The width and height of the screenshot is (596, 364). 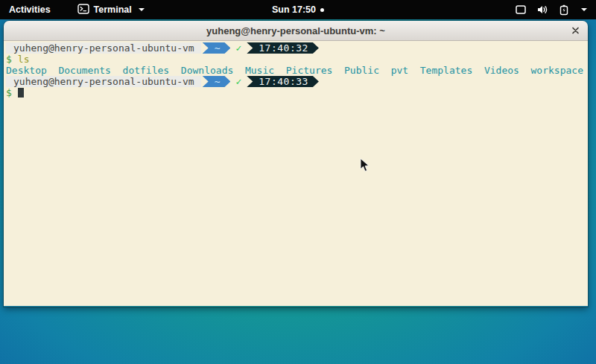 What do you see at coordinates (446, 70) in the screenshot?
I see `ls-entry: Templates` at bounding box center [446, 70].